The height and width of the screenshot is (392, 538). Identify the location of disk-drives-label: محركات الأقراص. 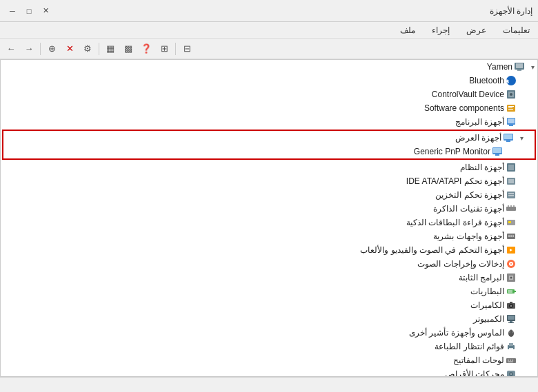
(254, 373).